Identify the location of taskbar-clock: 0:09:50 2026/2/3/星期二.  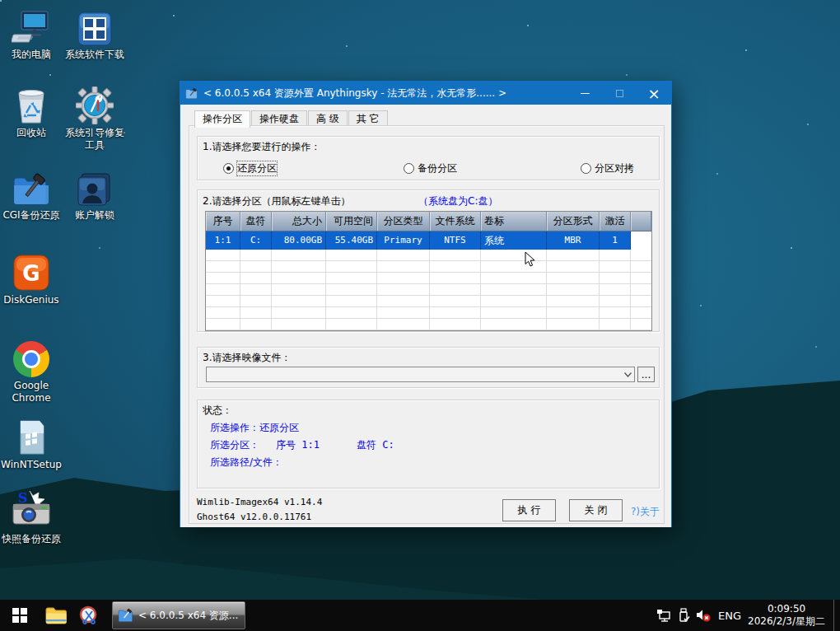
(786, 615).